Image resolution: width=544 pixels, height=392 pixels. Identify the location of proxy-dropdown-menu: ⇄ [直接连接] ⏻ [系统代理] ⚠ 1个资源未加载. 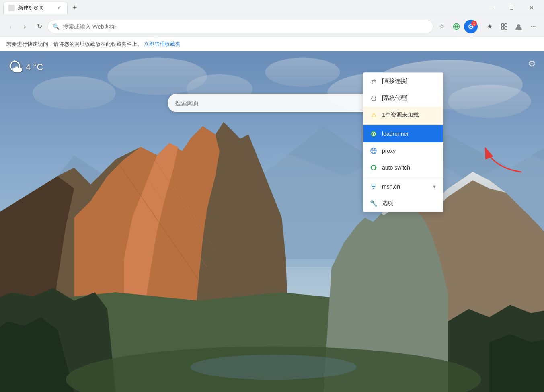
(403, 142).